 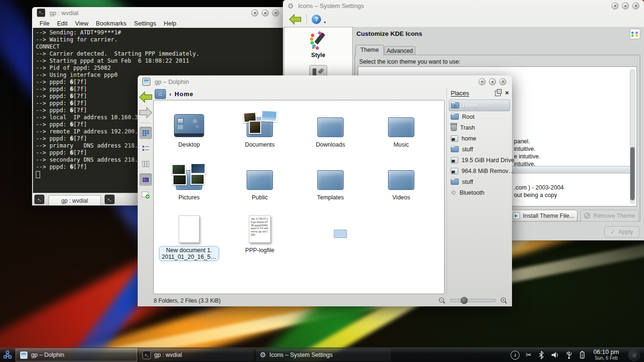 What do you see at coordinates (325, 23) in the screenshot?
I see `chevron-down-icon: ▾` at bounding box center [325, 23].